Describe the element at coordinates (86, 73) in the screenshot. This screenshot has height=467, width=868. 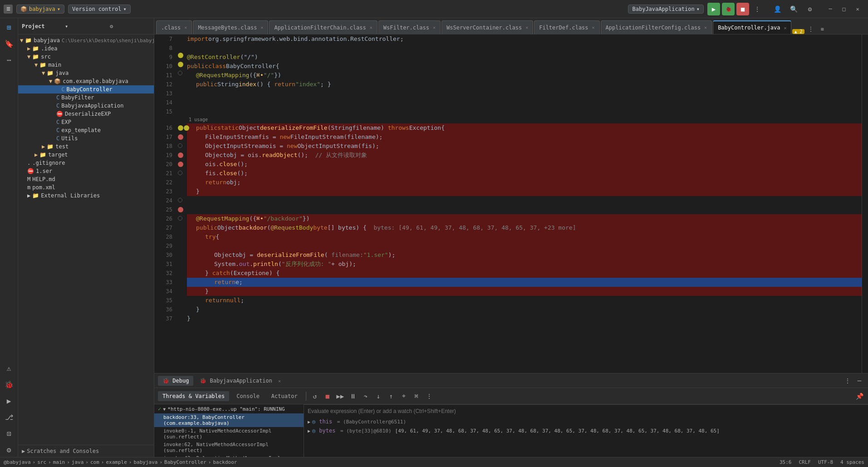
I see `tree-item-java: ▼ 📁 java` at that location.